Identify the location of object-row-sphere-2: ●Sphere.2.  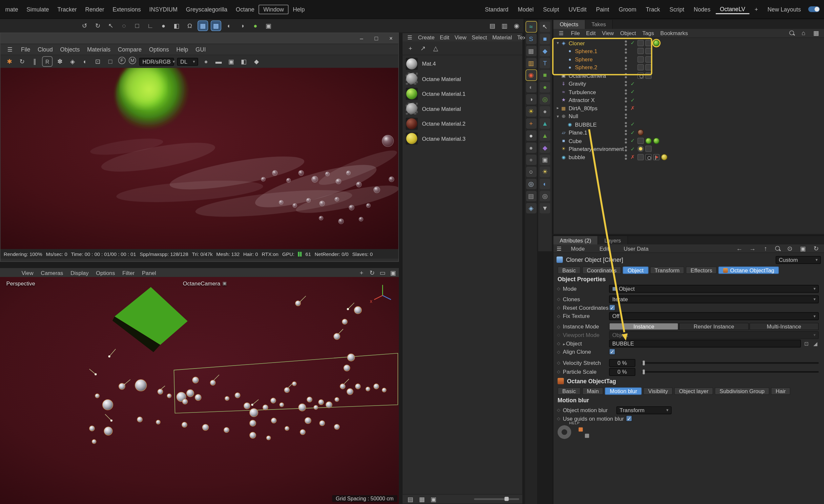
(690, 68).